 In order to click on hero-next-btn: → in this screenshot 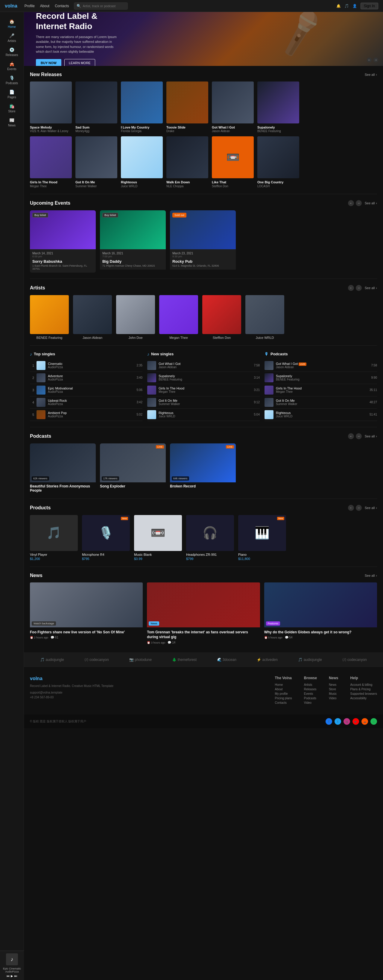, I will do `click(376, 60)`.